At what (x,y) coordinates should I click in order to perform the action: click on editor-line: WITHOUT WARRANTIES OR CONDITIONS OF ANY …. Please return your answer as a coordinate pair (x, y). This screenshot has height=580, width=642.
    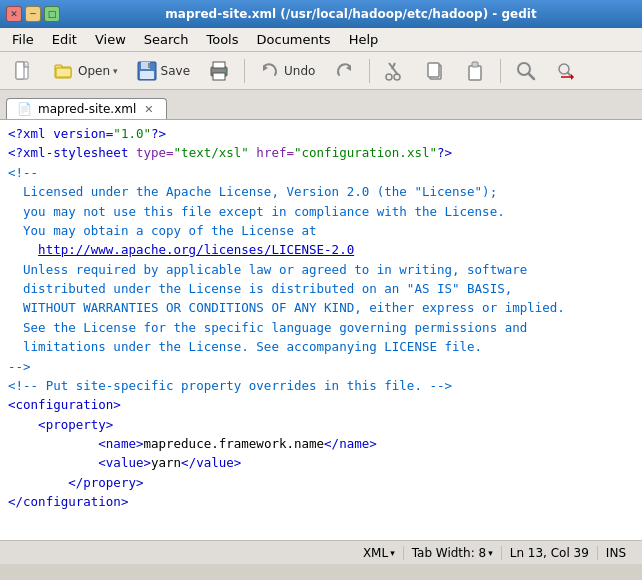
    Looking at the image, I should click on (321, 308).